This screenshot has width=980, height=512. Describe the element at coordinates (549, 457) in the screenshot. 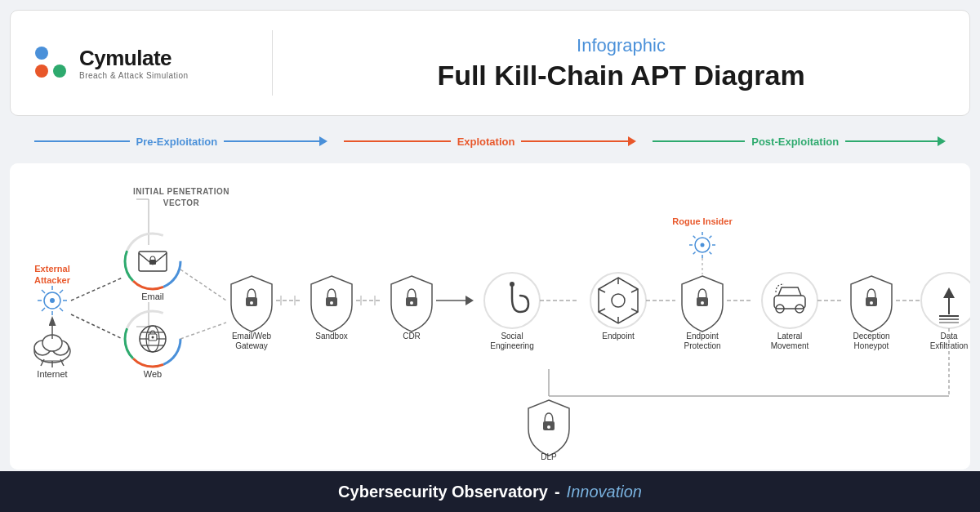

I see `dlp-label: DLP` at that location.